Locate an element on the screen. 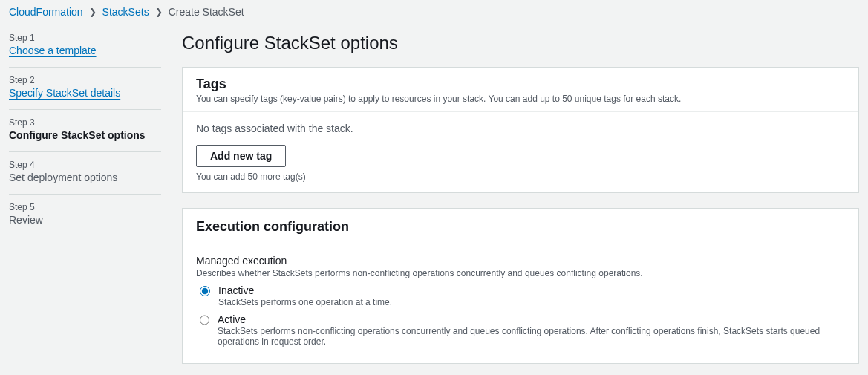 Image resolution: width=868 pixels, height=375 pixels. exec-config-title: Execution configuration is located at coordinates (521, 227).